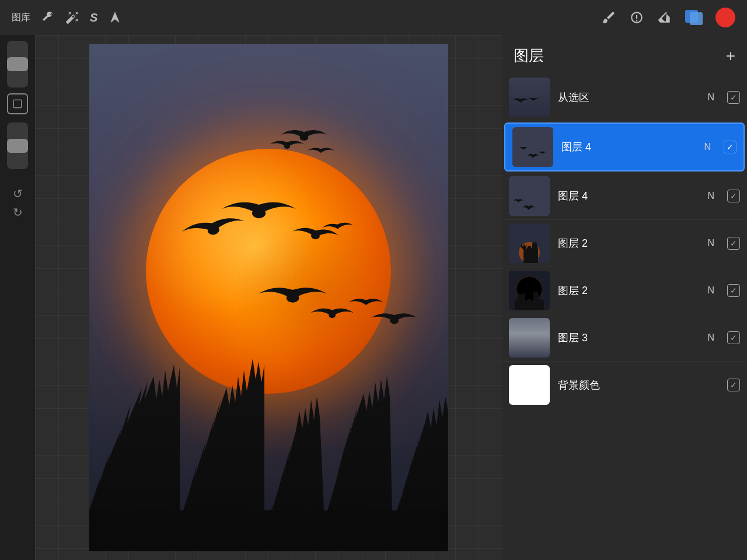 The width and height of the screenshot is (747, 560). I want to click on layer-item: 背景颜色, so click(624, 385).